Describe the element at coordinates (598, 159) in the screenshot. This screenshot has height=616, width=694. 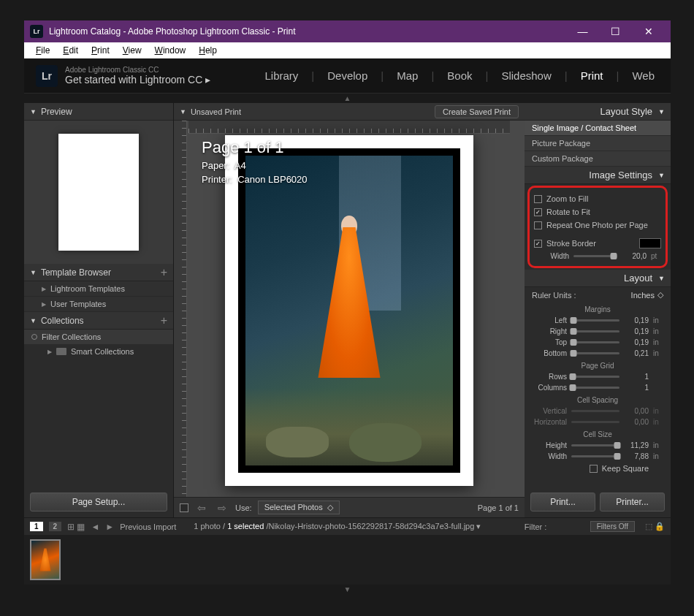
I see `layout-style-custom: Custom Package` at that location.